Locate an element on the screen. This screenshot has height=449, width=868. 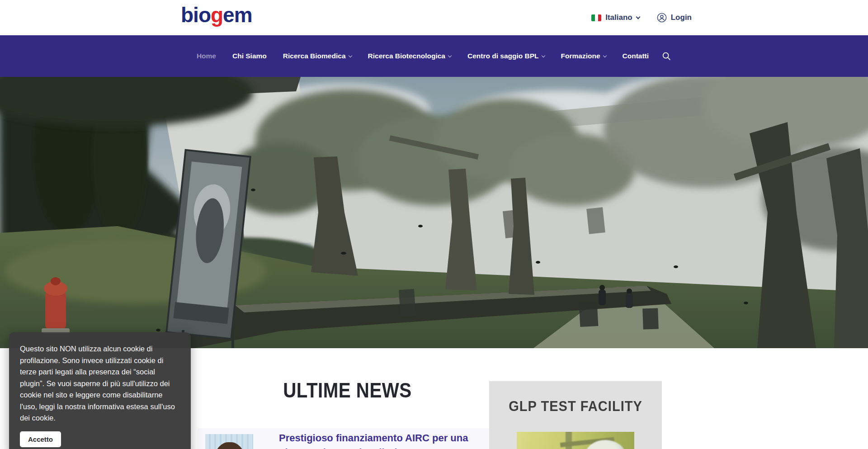
thumbnail-person is located at coordinates (230, 446).